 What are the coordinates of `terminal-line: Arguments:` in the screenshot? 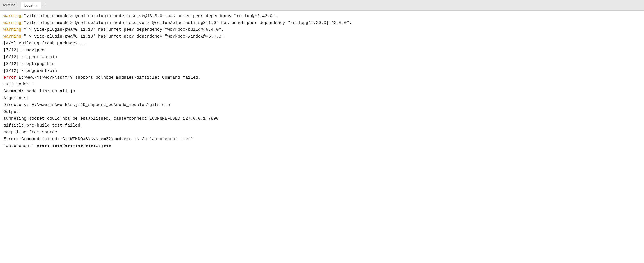 It's located at (322, 98).